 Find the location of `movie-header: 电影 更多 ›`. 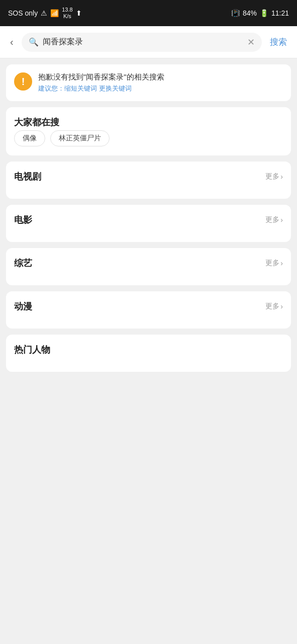

movie-header: 电影 更多 › is located at coordinates (149, 220).